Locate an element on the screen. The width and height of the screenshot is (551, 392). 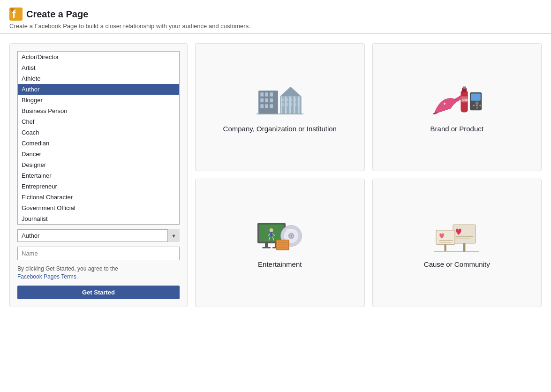
list-item-dancer: Dancer is located at coordinates (98, 154).